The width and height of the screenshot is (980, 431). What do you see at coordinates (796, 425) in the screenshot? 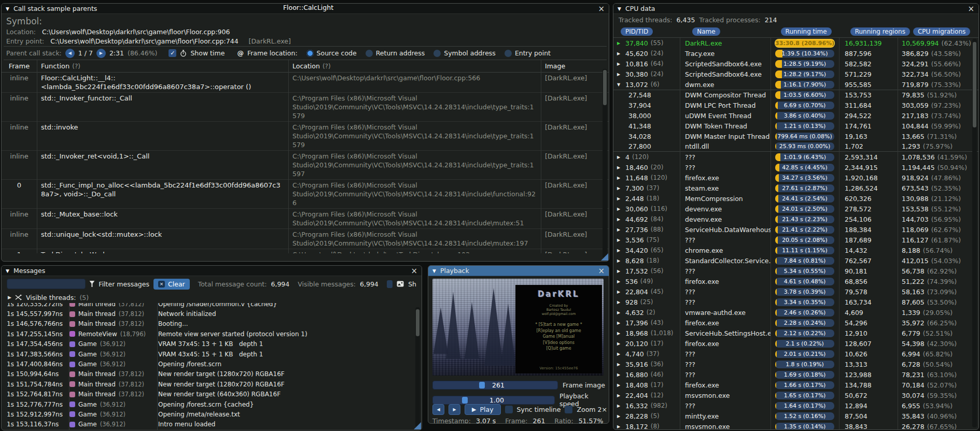
I see `cpu-row: ▶ 18,172 (8) msvsmon.exe 1.35 s (0.14%) …` at bounding box center [796, 425].